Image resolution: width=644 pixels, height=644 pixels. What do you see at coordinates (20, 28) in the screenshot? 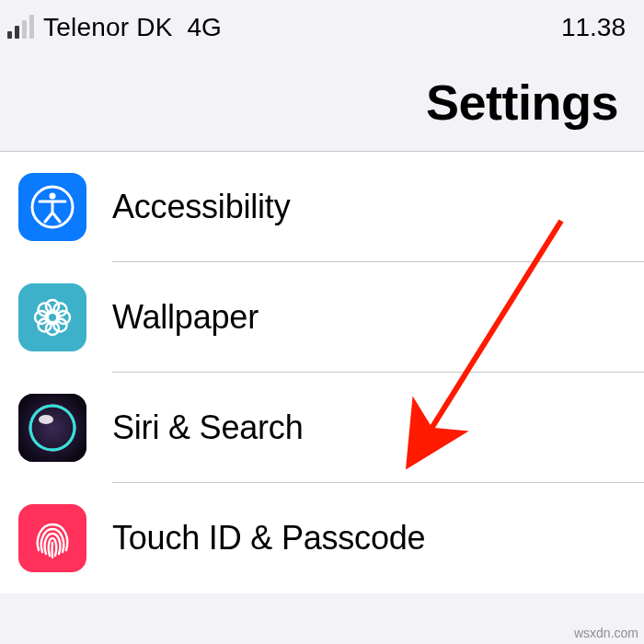
I see `signal-strength-icon` at bounding box center [20, 28].